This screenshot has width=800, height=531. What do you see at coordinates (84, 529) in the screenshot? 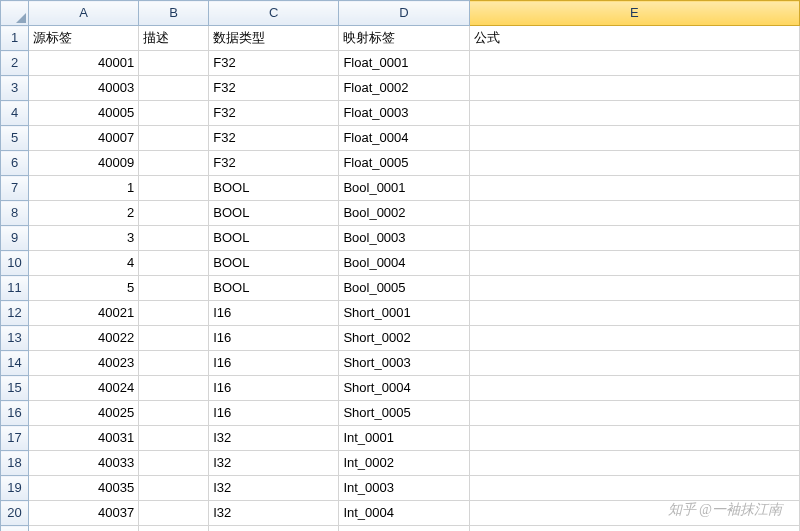
I see `cell-A: 40039` at bounding box center [84, 529].